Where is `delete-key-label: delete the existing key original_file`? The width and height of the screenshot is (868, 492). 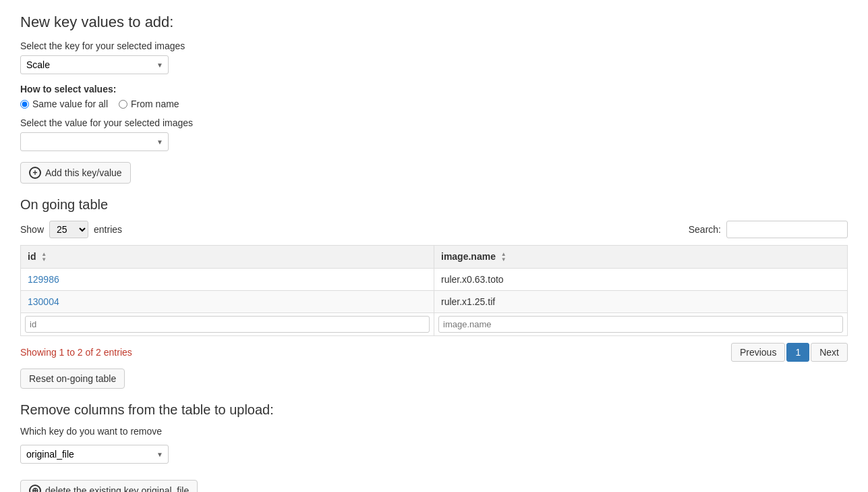 delete-key-label: delete the existing key original_file is located at coordinates (117, 489).